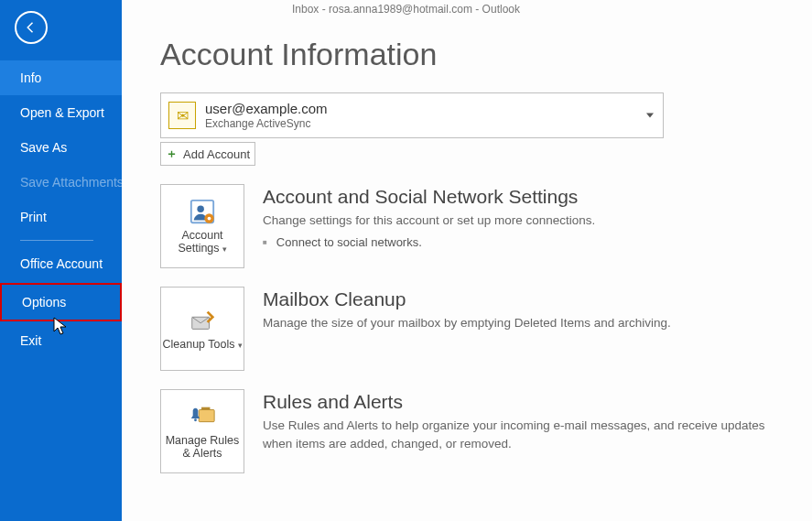  What do you see at coordinates (524, 197) in the screenshot?
I see `section-title-settings: Account and Social Network Settings` at bounding box center [524, 197].